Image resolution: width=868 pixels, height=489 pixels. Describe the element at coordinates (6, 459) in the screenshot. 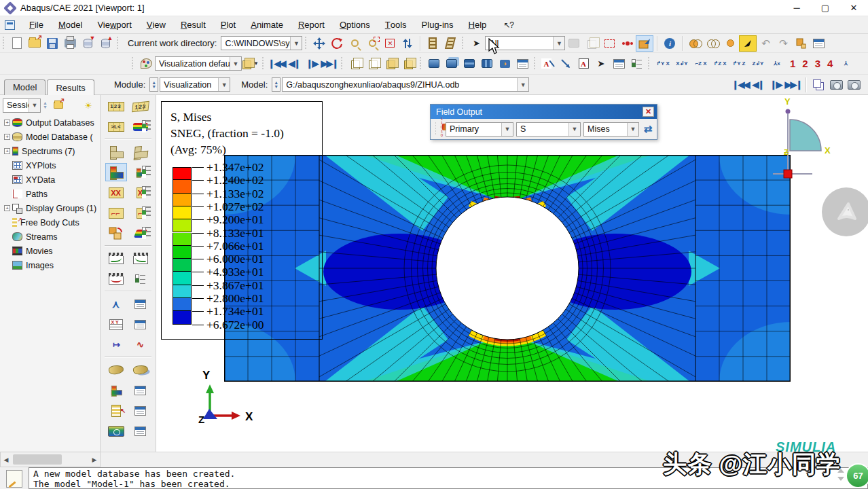

I see `scroll-left-icon: ◀` at that location.